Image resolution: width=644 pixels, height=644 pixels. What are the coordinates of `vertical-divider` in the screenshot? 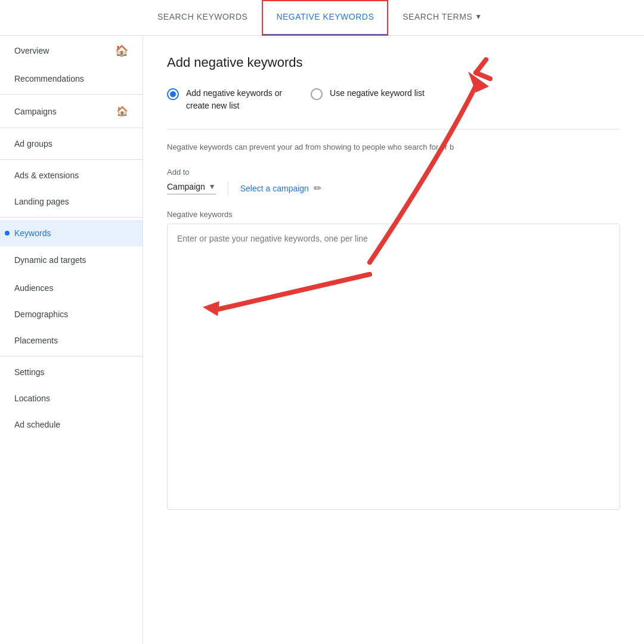 It's located at (228, 188).